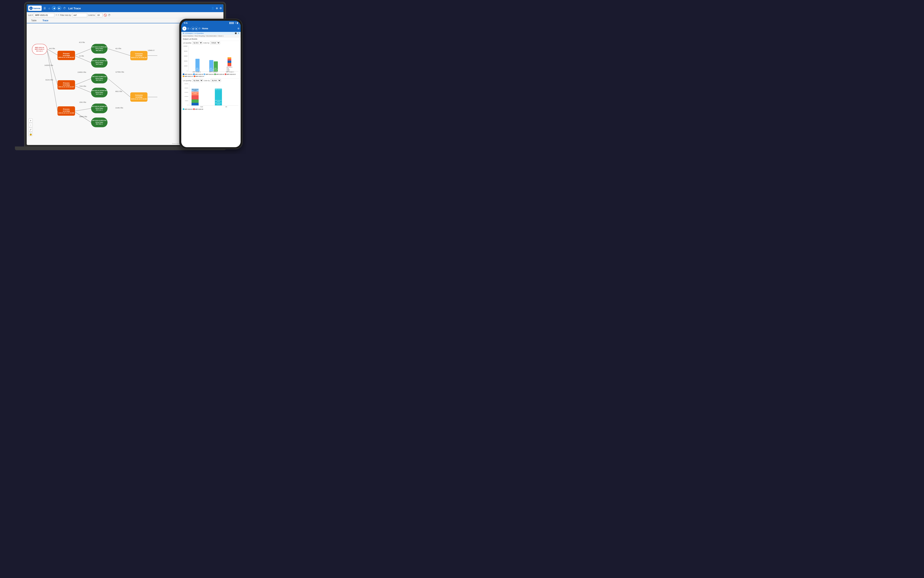 The image size is (924, 578). I want to click on logo-text: kanoa, so click(37, 8).